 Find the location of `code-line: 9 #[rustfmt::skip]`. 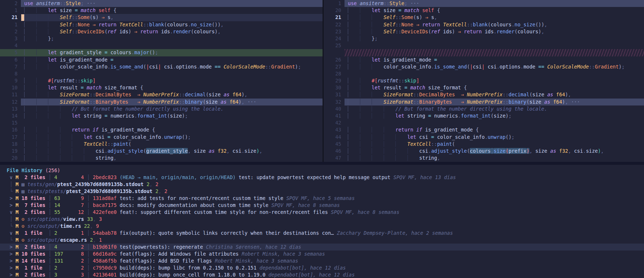

code-line: 9 #[rustfmt::skip] is located at coordinates (161, 81).